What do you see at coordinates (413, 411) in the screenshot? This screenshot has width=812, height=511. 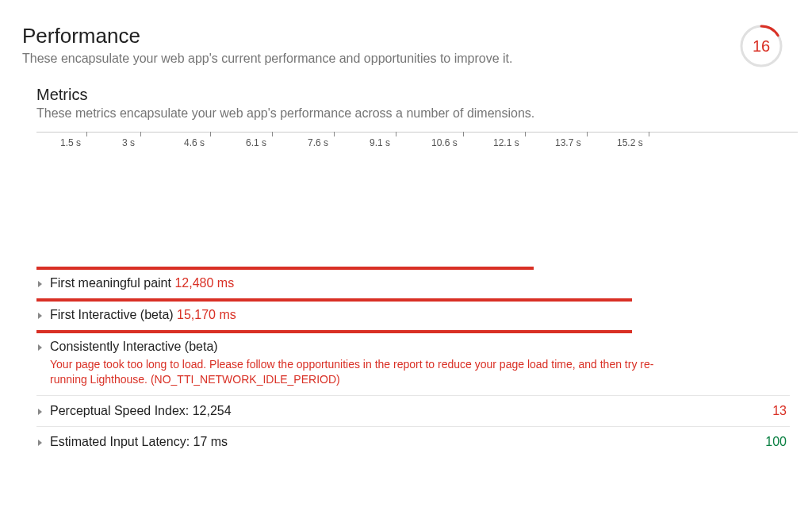 I see `metric-item: Perceptual Speed Index: 12,25413` at bounding box center [413, 411].